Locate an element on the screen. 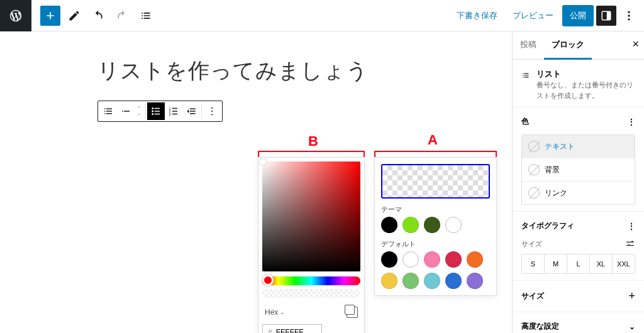 The width and height of the screenshot is (644, 333). preview-link: プレビュー is located at coordinates (533, 16).